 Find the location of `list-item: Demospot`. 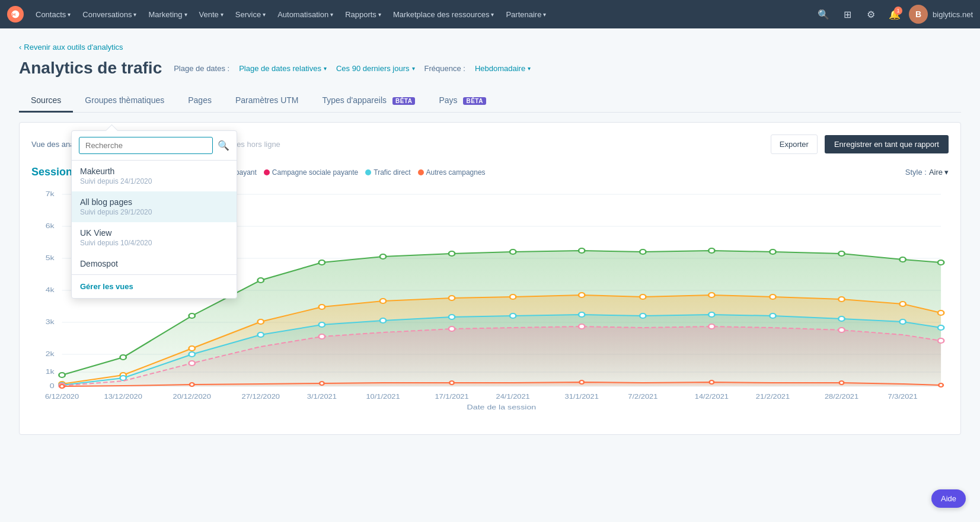

list-item: Demospot is located at coordinates (154, 264).